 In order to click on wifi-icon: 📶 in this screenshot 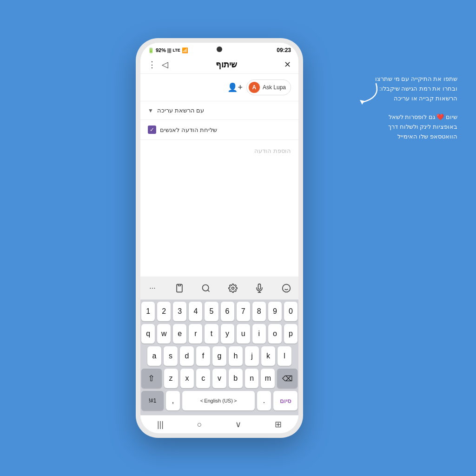, I will do `click(185, 50)`.